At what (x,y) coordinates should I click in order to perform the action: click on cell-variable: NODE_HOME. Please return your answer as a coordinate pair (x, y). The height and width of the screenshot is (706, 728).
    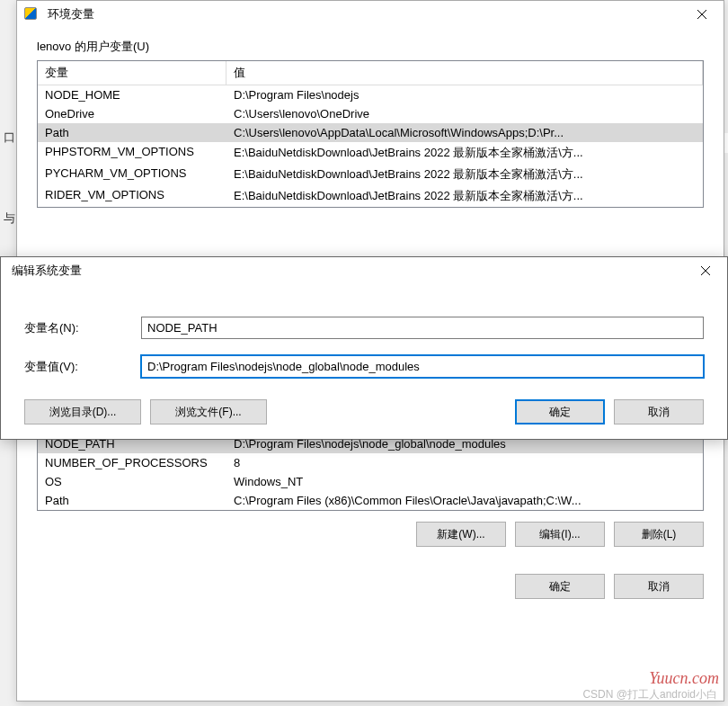
    Looking at the image, I should click on (132, 95).